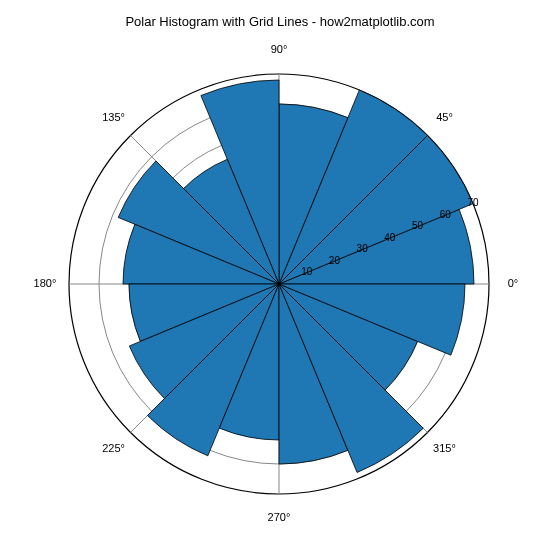 This screenshot has height=560, width=560. I want to click on radial-tick-label: 70, so click(473, 202).